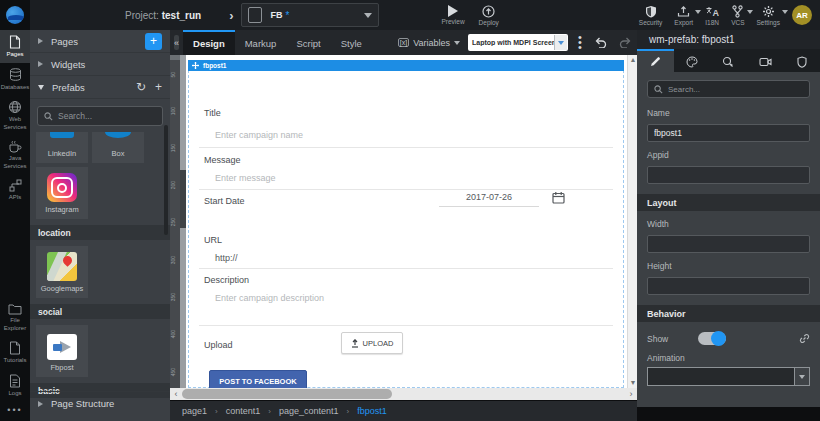 This screenshot has height=421, width=820. I want to click on rail-item-pages: Pages, so click(15, 46).